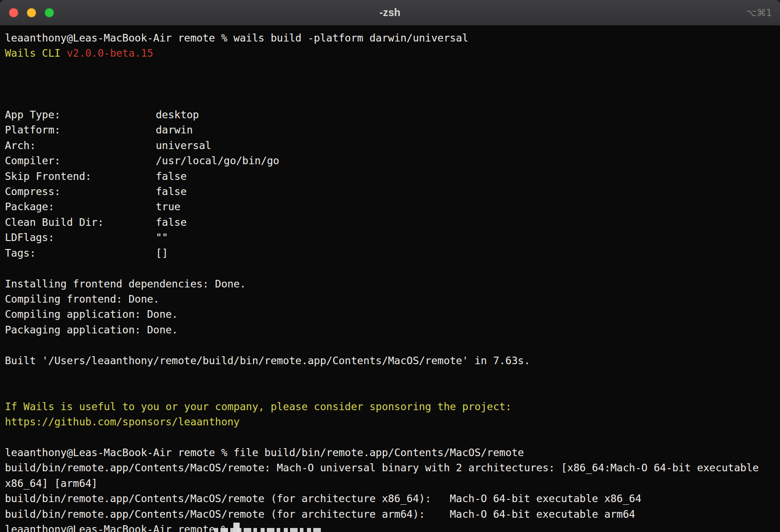  I want to click on config-value: /usr/local/go/bin/go, so click(218, 161).